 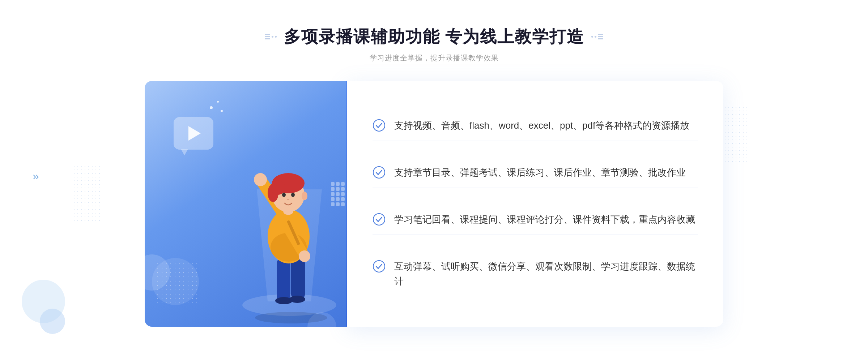 What do you see at coordinates (87, 193) in the screenshot?
I see `dot-pattern-left` at bounding box center [87, 193].